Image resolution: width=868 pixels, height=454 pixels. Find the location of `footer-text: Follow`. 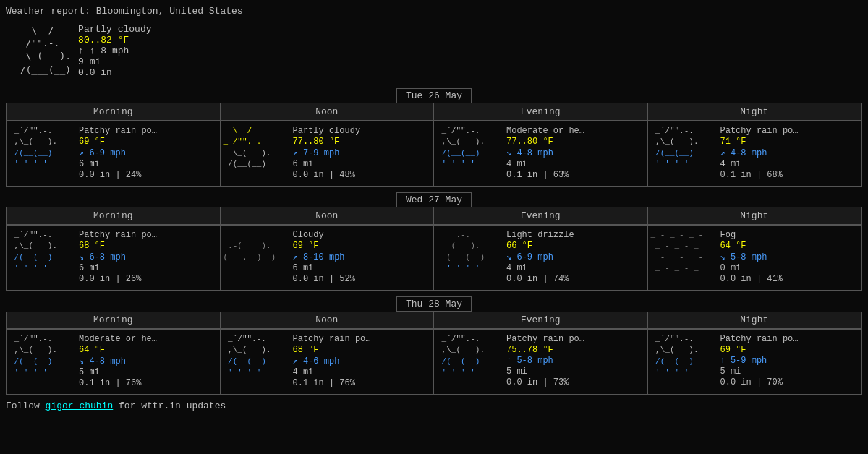

footer-text: Follow is located at coordinates (26, 406).